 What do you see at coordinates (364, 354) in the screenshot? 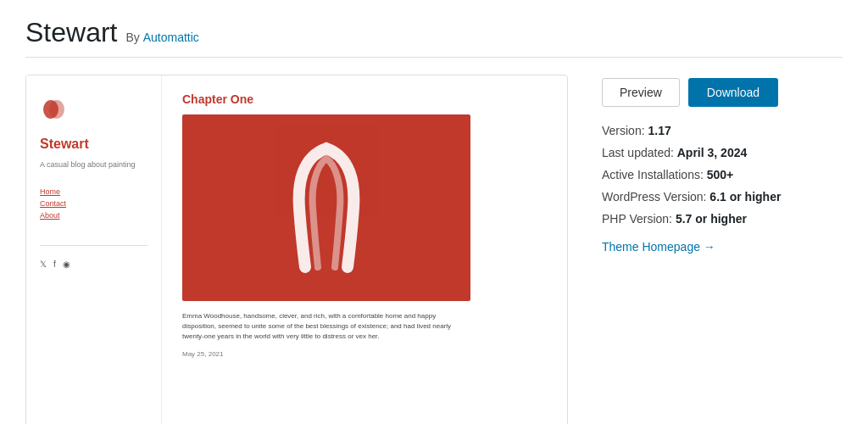
I see `preview-post-date: May 25, 2021` at bounding box center [364, 354].